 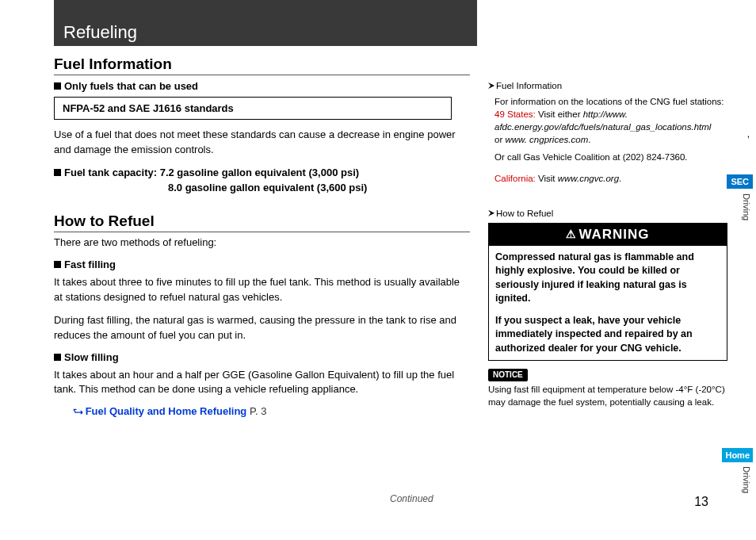 I want to click on warning-p2: If you suspect a leak, have your vehicle…, so click(x=608, y=335).